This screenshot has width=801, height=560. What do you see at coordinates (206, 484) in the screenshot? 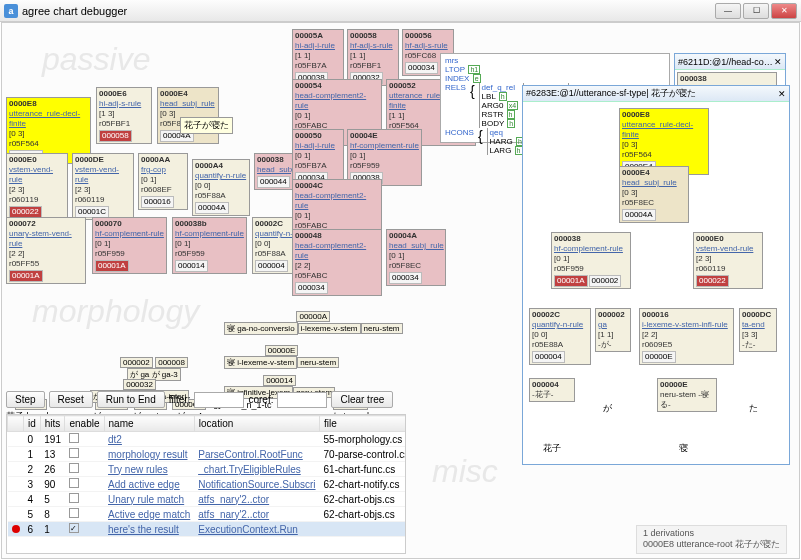
I see `breakpoint-grid: idhitsenablenamelocationfileline 0191dt2…` at bounding box center [206, 484].